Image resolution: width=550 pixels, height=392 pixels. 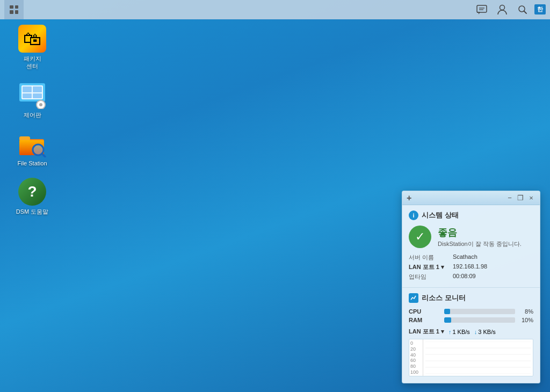 I want to click on resource-section-title: 리소스 모니터, so click(x=444, y=298).